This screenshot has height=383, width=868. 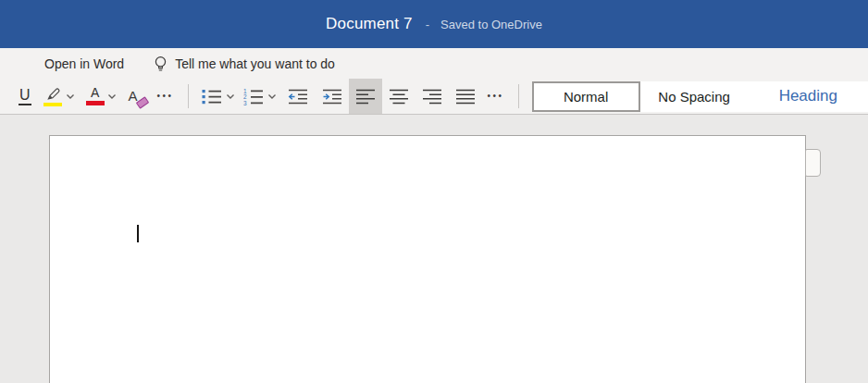 What do you see at coordinates (432, 96) in the screenshot?
I see `align-right-button` at bounding box center [432, 96].